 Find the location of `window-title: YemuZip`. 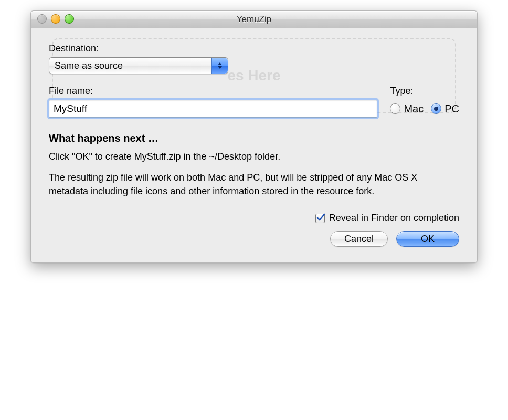

window-title: YemuZip is located at coordinates (254, 19).